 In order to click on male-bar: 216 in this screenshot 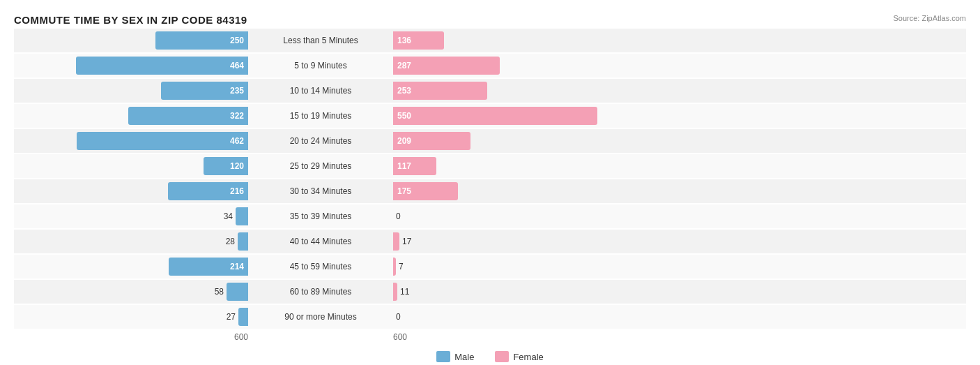, I will do `click(208, 191)`.